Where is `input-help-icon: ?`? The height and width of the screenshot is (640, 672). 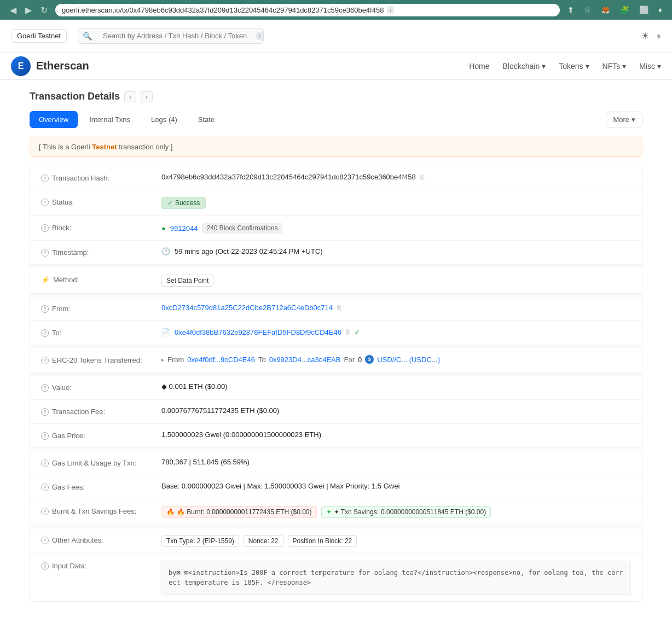 input-help-icon: ? is located at coordinates (45, 566).